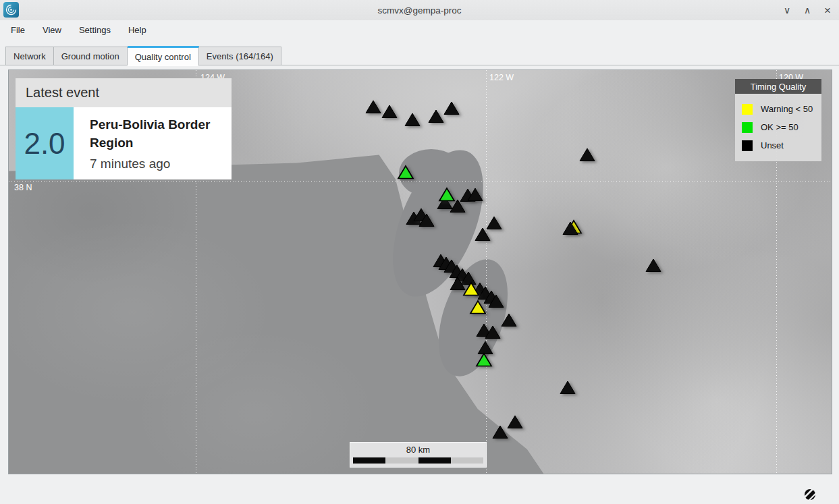 The height and width of the screenshot is (504, 839). I want to click on menu-file: File, so click(18, 30).